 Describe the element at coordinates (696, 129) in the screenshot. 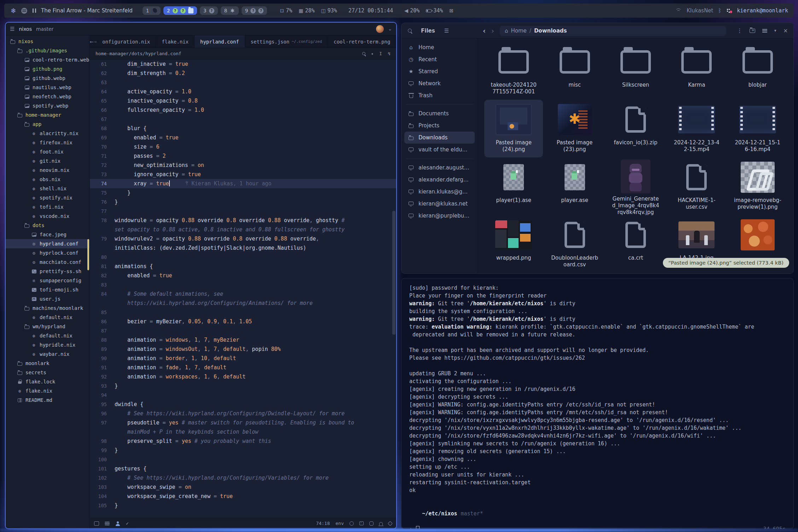

I see `file-item-2024-12-22-13-4: 2024-12-22_13-4 2-15.mp4` at that location.